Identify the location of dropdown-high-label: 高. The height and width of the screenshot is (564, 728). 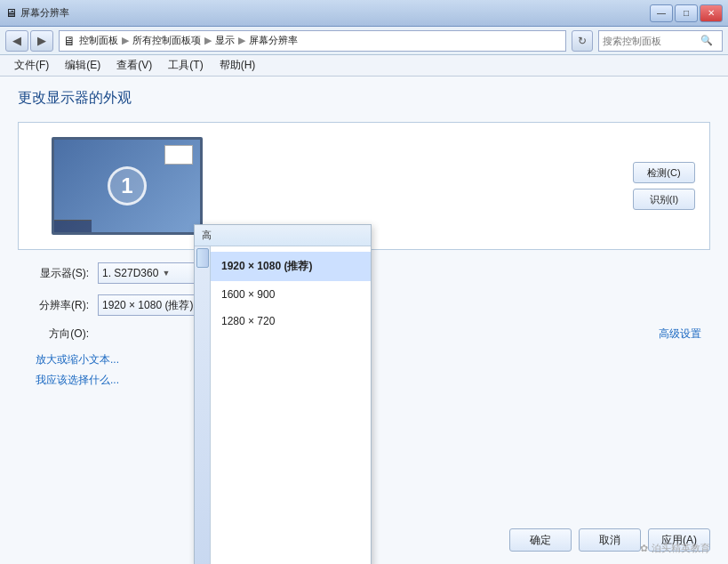
(206, 235).